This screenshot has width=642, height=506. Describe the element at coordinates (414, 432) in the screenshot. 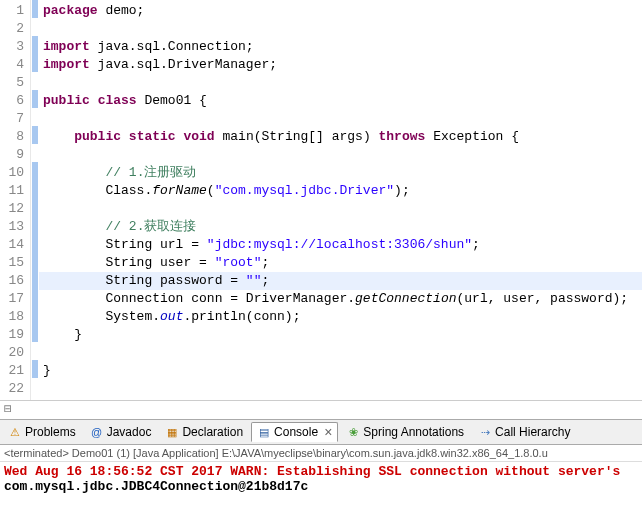

I see `tab-label: Spring Annotations` at that location.